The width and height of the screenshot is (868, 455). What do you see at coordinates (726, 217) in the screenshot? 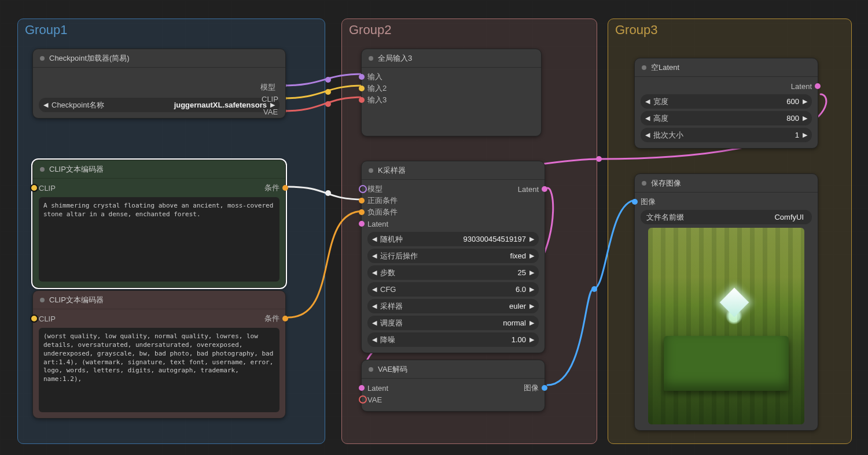
I see `field-filename-prefix: 文件名前缀 ComfyUI` at bounding box center [726, 217].